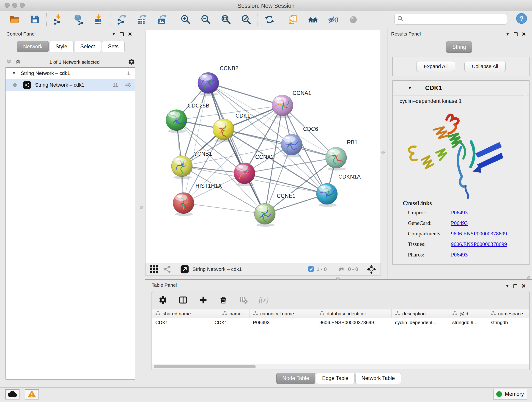 The image size is (532, 402). Describe the element at coordinates (525, 172) in the screenshot. I see `results-scrollbar` at that location.